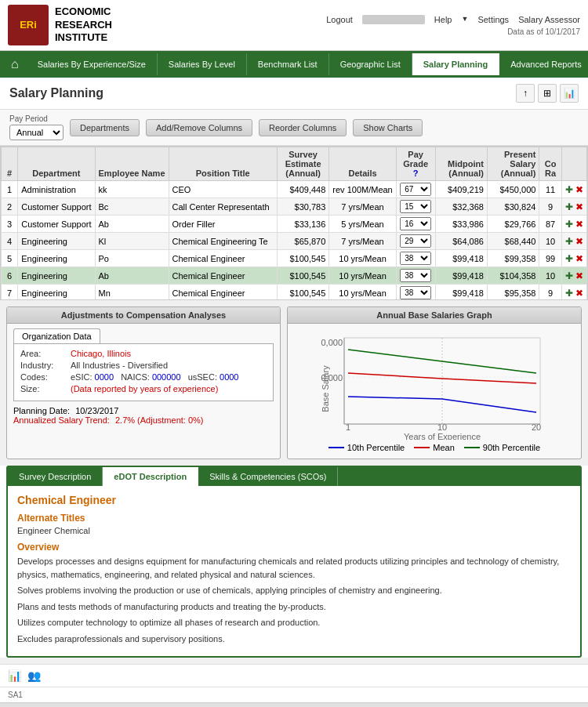  Describe the element at coordinates (151, 477) in the screenshot. I see `tab-edot-description: eDOT Description` at that location.